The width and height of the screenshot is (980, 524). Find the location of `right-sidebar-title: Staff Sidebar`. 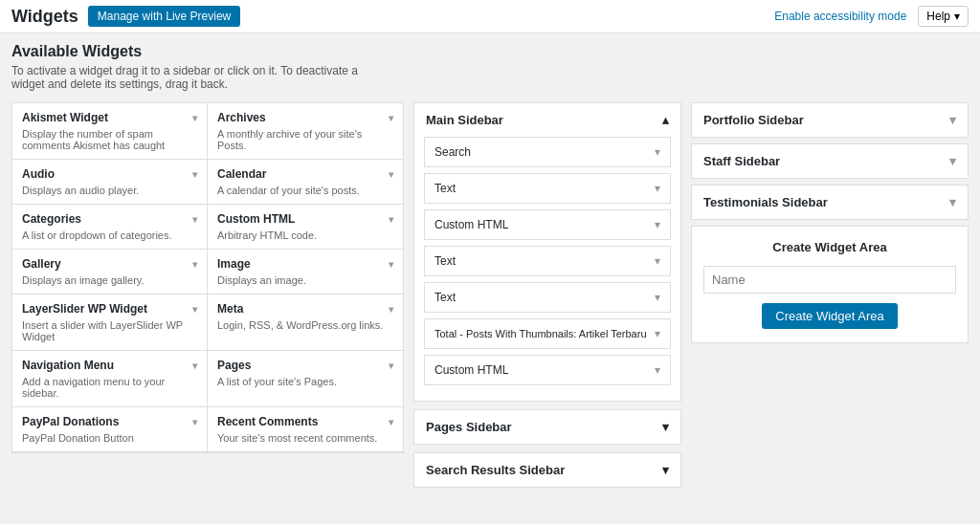

right-sidebar-title: Staff Sidebar is located at coordinates (742, 161).